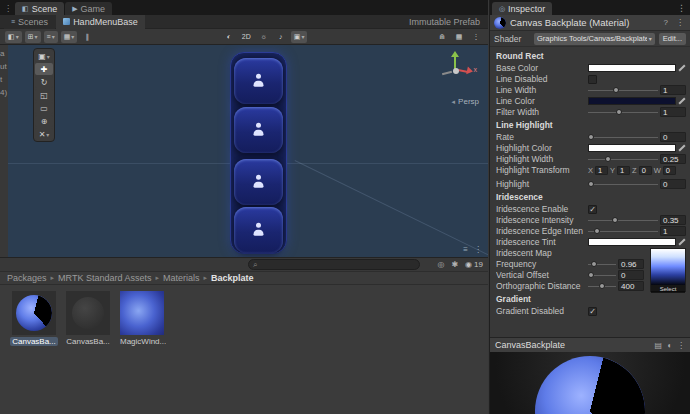 The image size is (690, 414). Describe the element at coordinates (44, 121) in the screenshot. I see `transform-tool-button: ⊕` at that location.